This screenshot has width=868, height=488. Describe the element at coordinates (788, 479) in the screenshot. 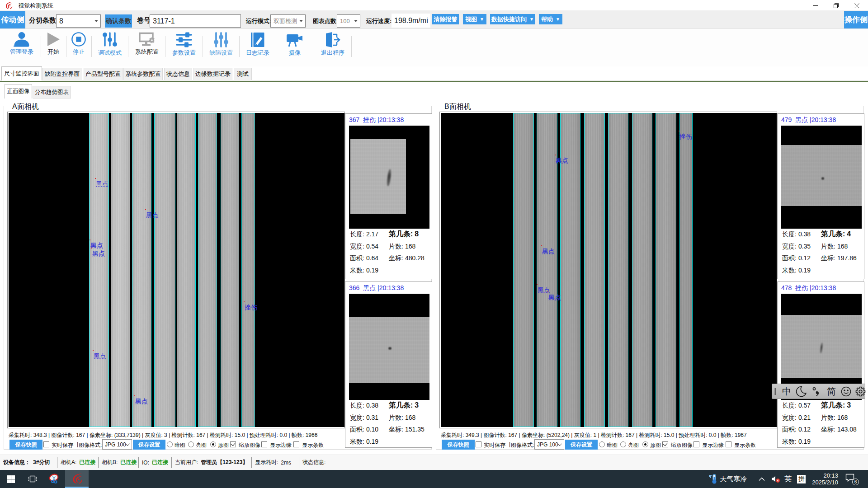

I see `language-indicator: 英` at that location.